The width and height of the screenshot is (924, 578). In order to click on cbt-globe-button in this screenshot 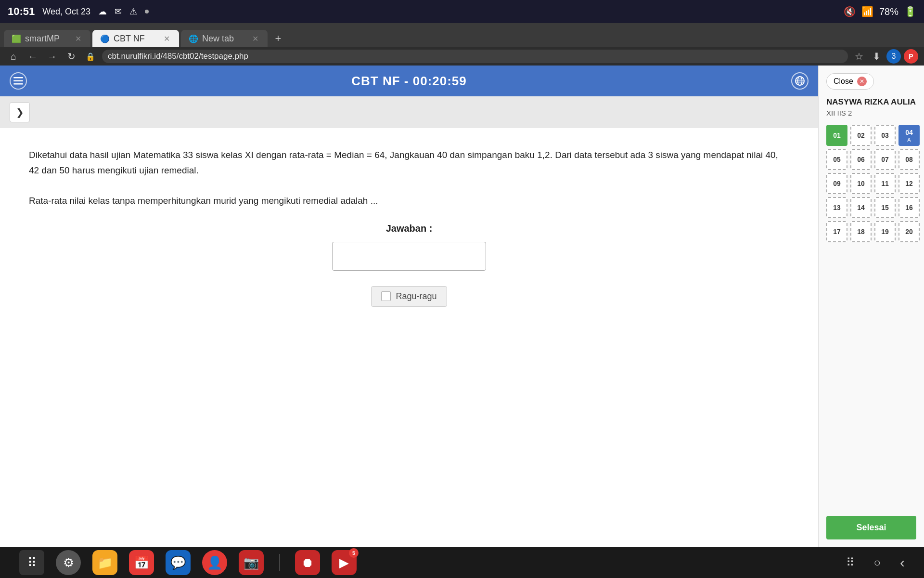, I will do `click(800, 81)`.